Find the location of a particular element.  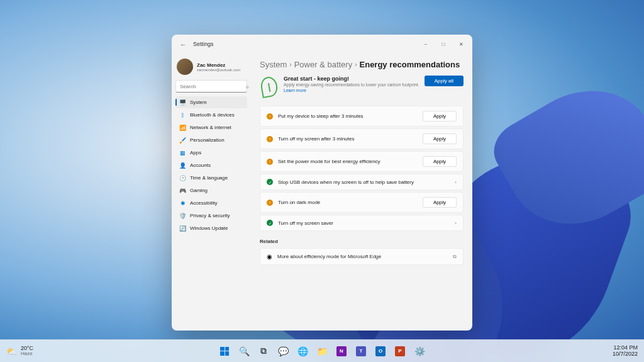

nav-icon: 🕒 is located at coordinates (182, 178).